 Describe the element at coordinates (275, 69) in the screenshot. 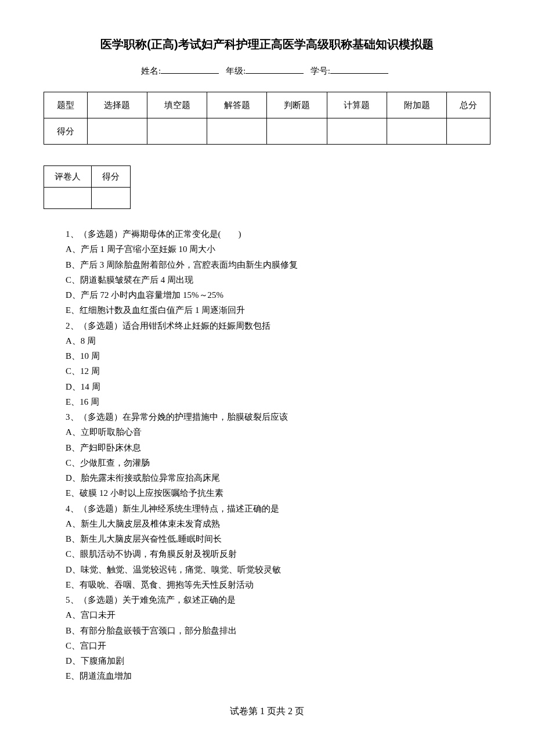

I see `grade-blank` at that location.